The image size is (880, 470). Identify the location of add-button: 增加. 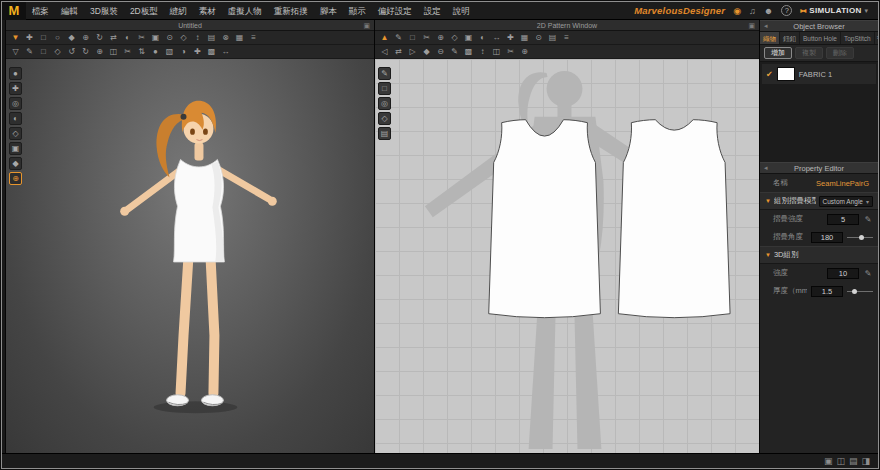
(778, 53).